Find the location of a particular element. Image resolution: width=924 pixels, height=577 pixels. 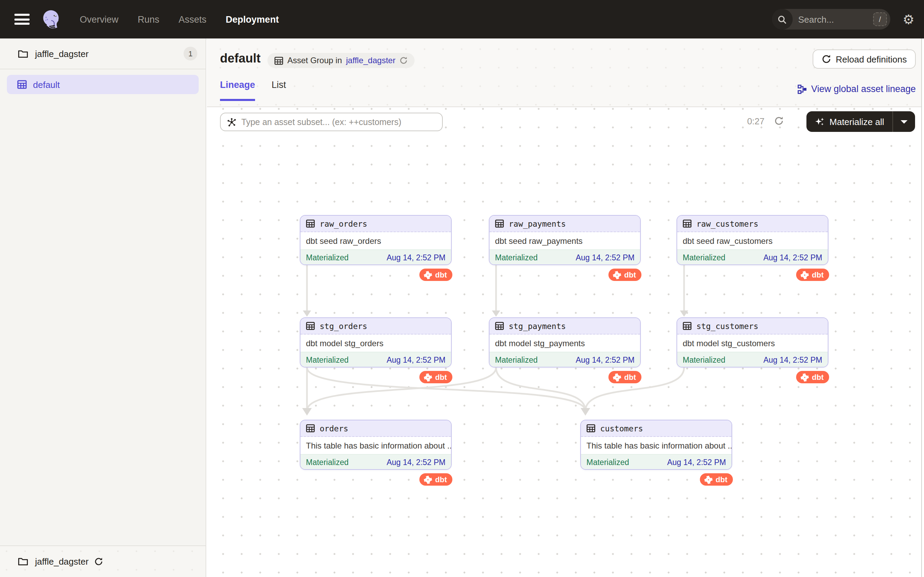

asset-node-customers: customersThis table has basic informatio… is located at coordinates (656, 445).